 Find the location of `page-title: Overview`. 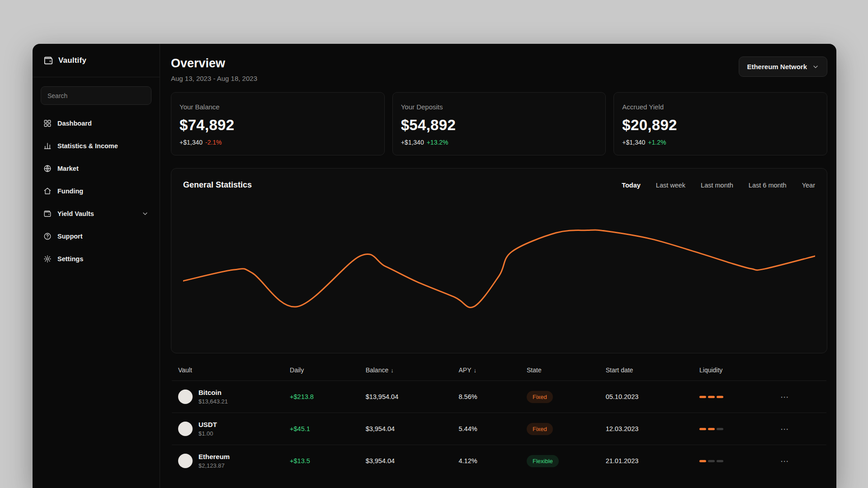

page-title: Overview is located at coordinates (214, 63).